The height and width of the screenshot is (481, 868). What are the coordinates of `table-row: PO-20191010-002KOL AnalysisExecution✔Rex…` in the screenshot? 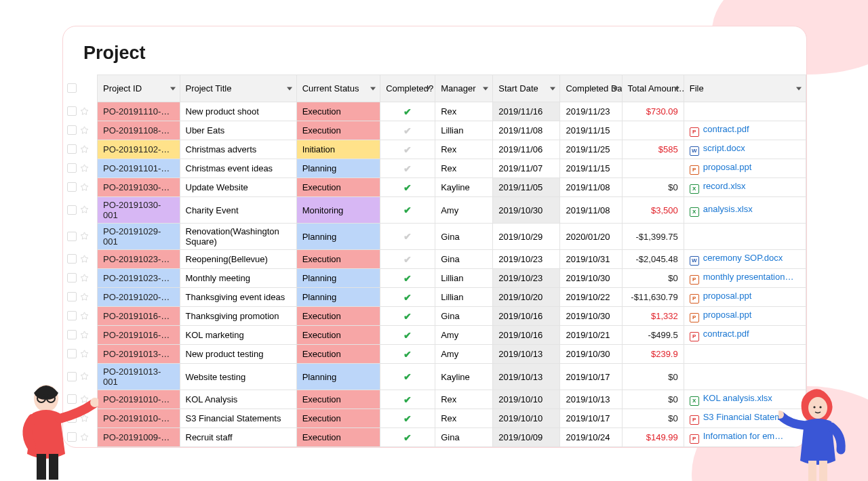 It's located at (452, 400).